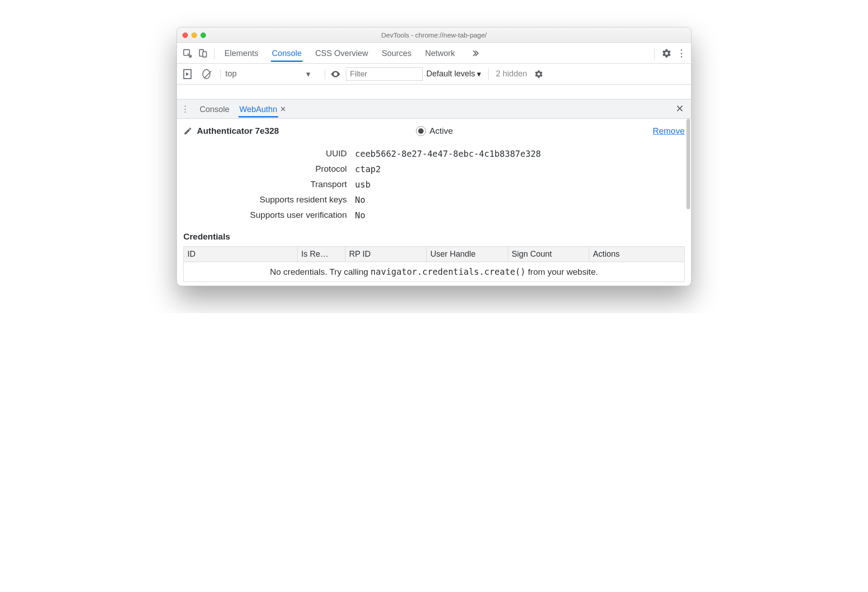 This screenshot has width=868, height=592. What do you see at coordinates (667, 53) in the screenshot?
I see `settings-gear-icon` at bounding box center [667, 53].